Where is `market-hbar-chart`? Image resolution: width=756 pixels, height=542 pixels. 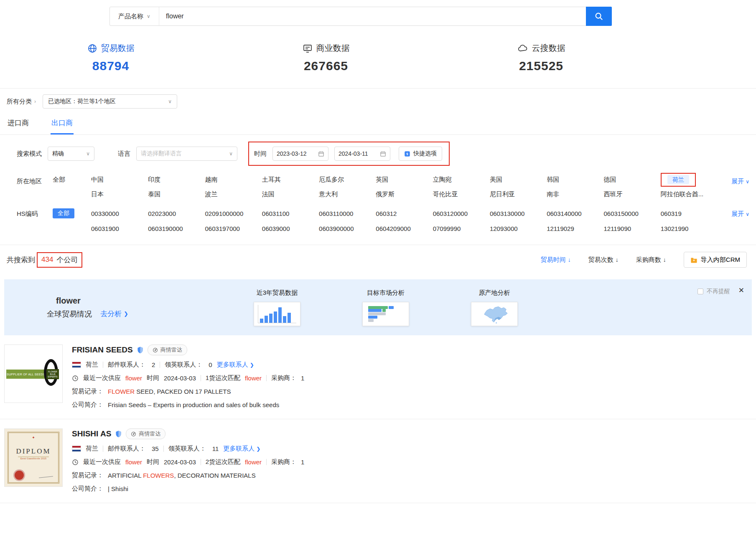 market-hbar-chart is located at coordinates (386, 314).